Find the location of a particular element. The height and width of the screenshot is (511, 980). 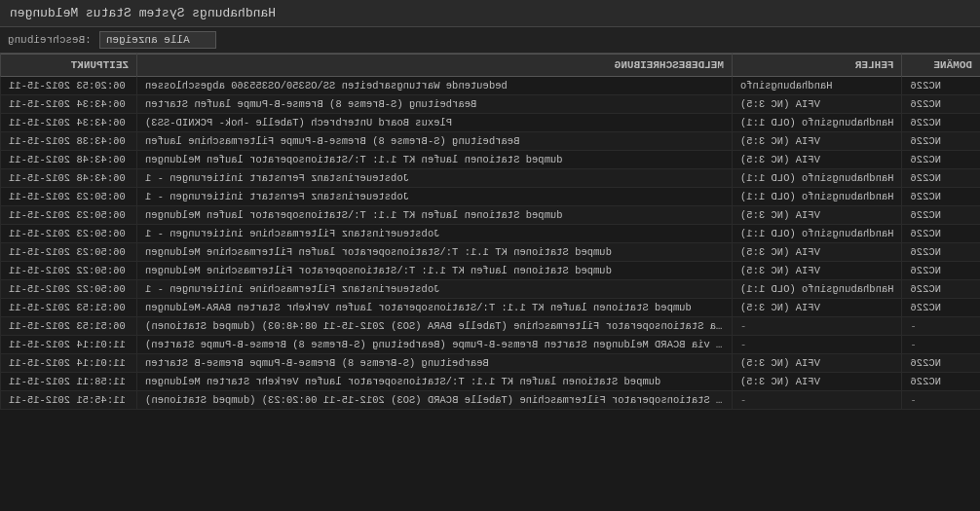

col-header-timestamp: ZEITPUNKT is located at coordinates (69, 66).